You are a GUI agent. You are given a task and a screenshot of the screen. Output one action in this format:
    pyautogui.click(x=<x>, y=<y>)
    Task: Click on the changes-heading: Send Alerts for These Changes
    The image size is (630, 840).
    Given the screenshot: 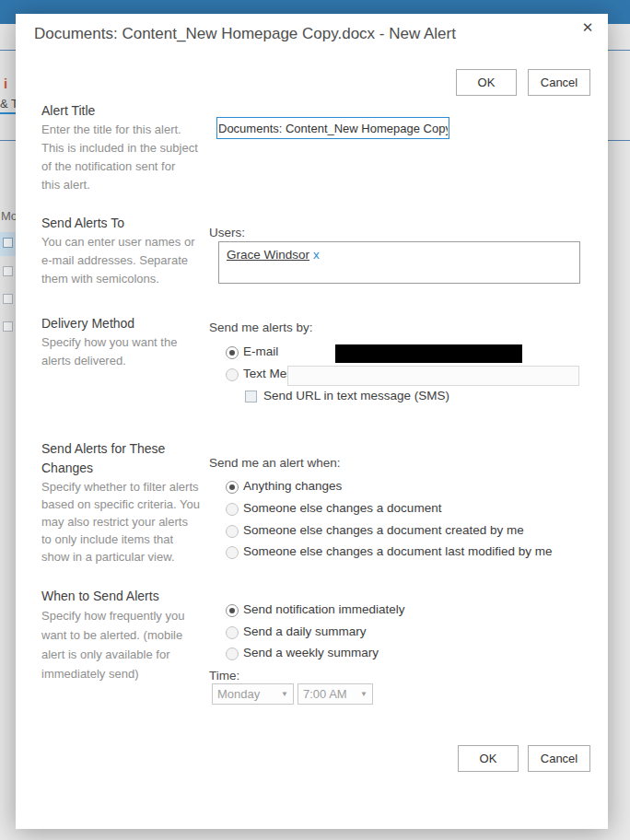 What is the action you would take?
    pyautogui.click(x=103, y=459)
    